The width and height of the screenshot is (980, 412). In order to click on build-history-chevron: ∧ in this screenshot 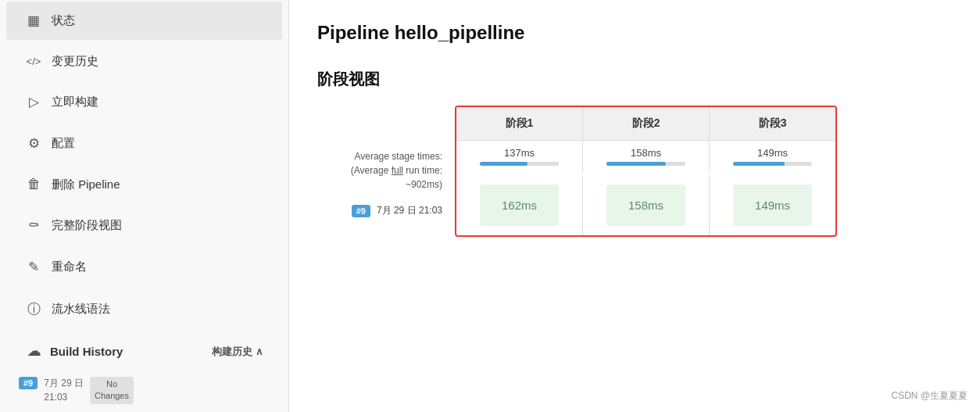, I will do `click(259, 352)`.